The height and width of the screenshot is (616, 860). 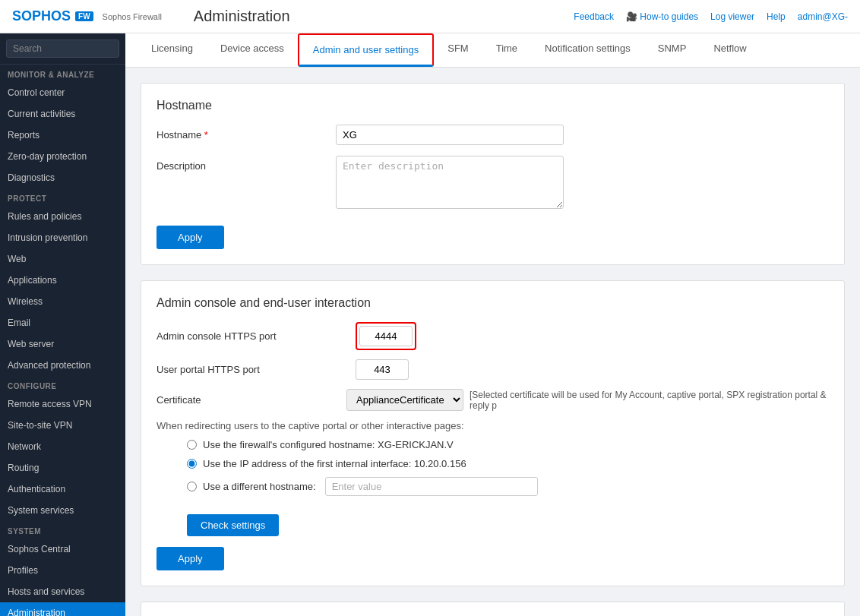 I want to click on sidebar-item-intrusion: Intrusion prevention, so click(x=62, y=238).